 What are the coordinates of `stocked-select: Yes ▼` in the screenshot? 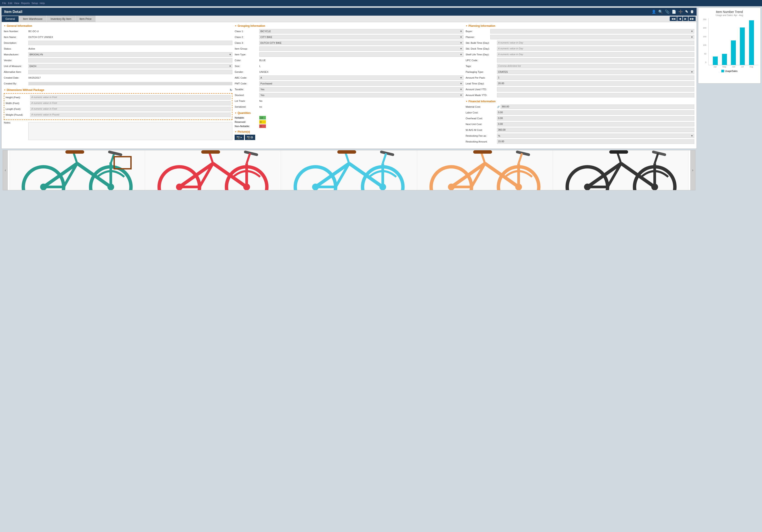 It's located at (361, 95).